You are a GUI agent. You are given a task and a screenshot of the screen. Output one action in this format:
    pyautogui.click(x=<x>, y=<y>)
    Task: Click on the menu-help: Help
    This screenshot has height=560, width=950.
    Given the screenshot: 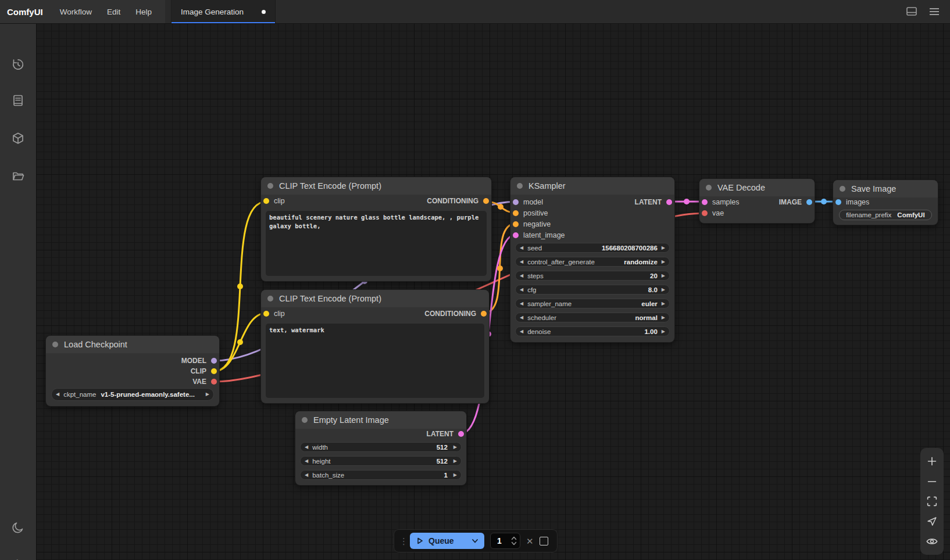 What is the action you would take?
    pyautogui.click(x=144, y=12)
    